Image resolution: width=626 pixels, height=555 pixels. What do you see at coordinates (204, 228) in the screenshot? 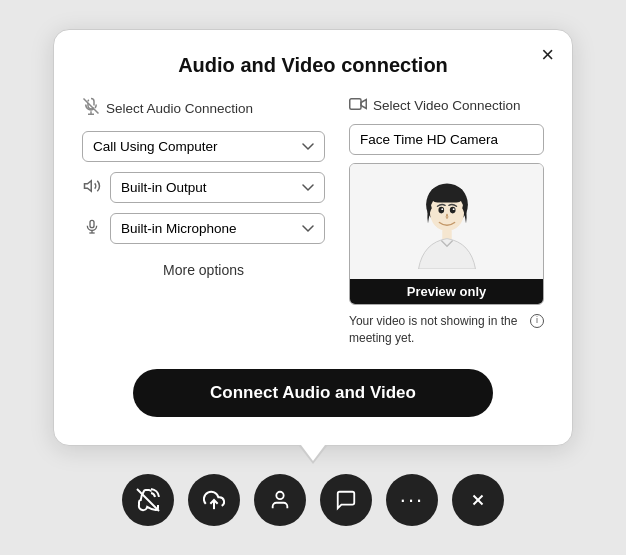
I see `mic-wrapper: Built-in Microphone` at bounding box center [204, 228].